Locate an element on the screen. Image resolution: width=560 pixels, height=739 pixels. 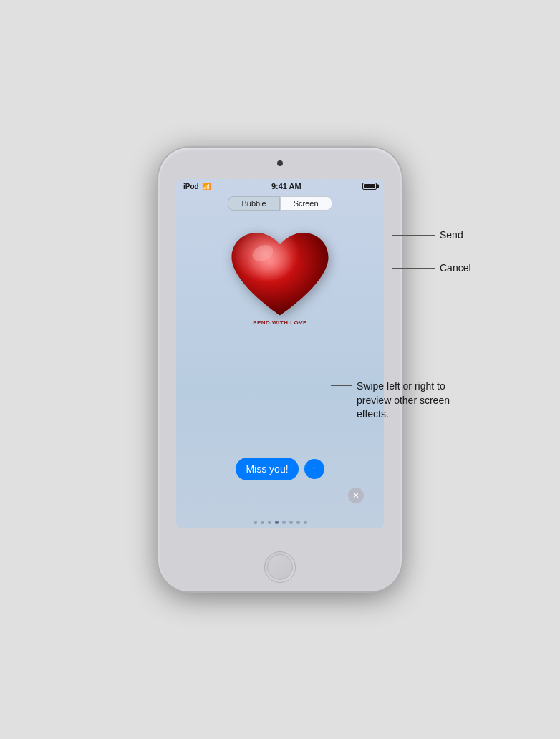
front-camera-icon is located at coordinates (280, 163).